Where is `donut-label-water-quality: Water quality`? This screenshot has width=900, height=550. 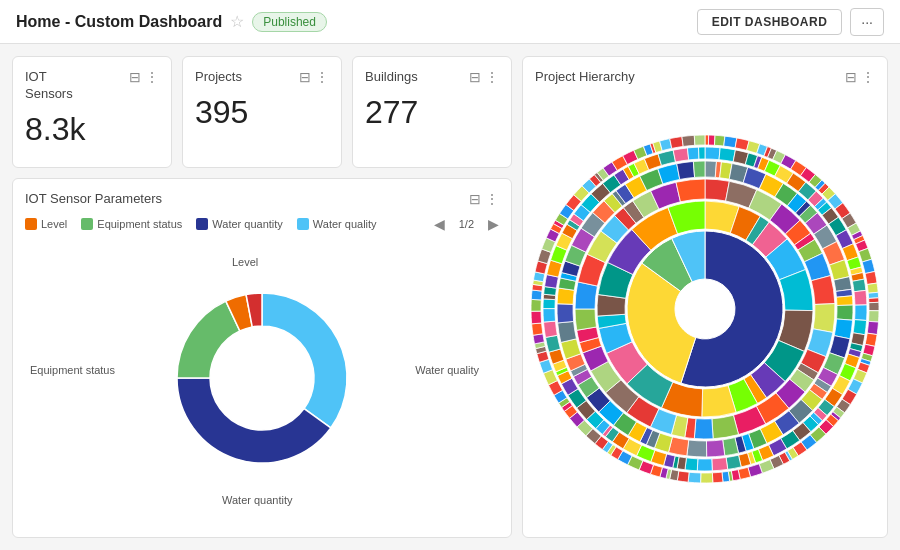
donut-label-water-quality: Water quality is located at coordinates (447, 370).